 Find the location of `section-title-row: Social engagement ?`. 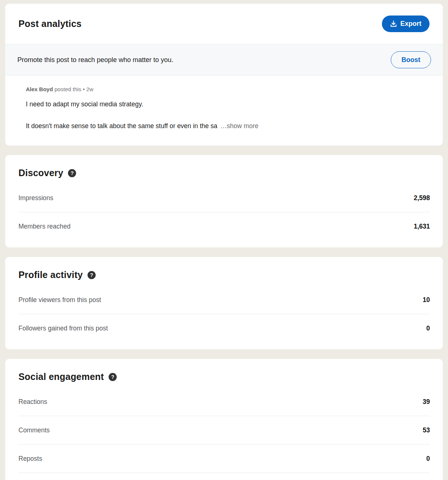

section-title-row: Social engagement ? is located at coordinates (224, 377).